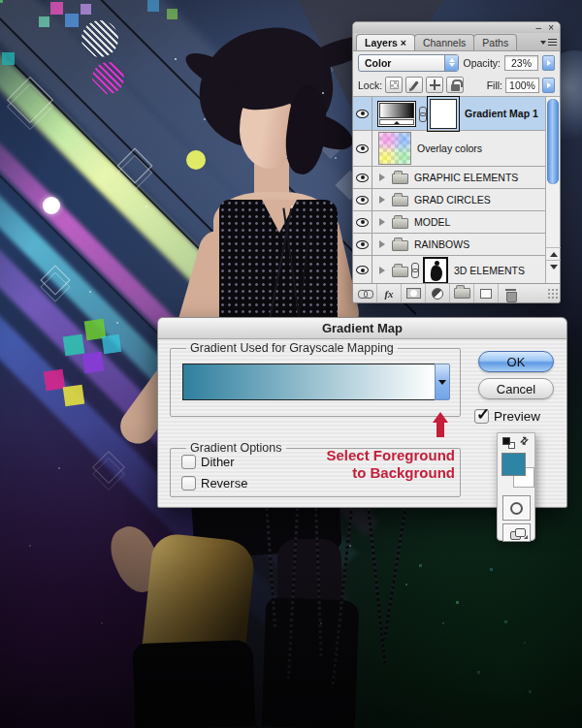 Image resolution: width=582 pixels, height=728 pixels. What do you see at coordinates (442, 382) in the screenshot?
I see `gradient-picker-arrow-button` at bounding box center [442, 382].